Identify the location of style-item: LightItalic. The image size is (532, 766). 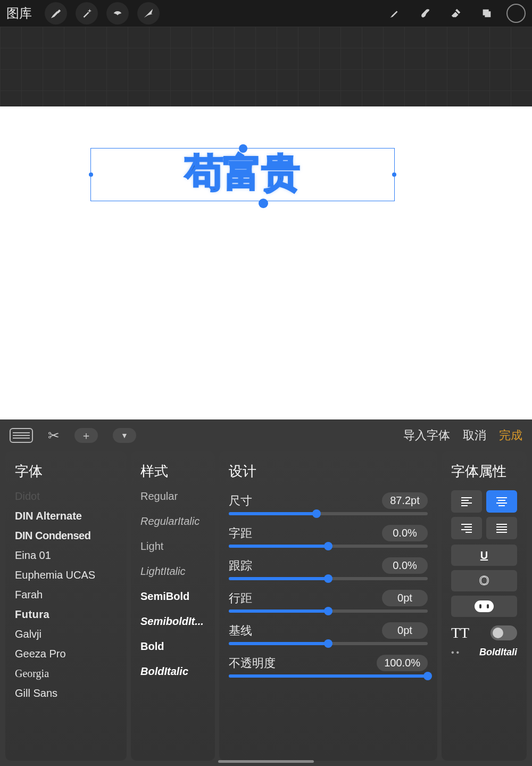
(173, 572).